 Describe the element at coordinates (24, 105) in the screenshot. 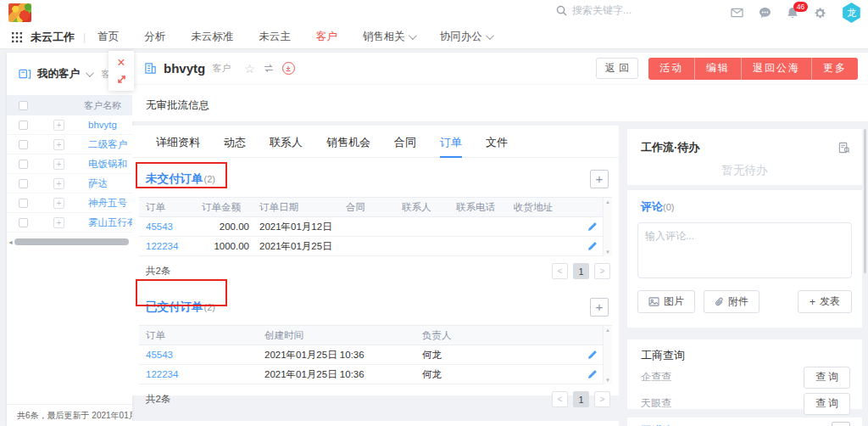

I see `select-all-checkbox` at that location.